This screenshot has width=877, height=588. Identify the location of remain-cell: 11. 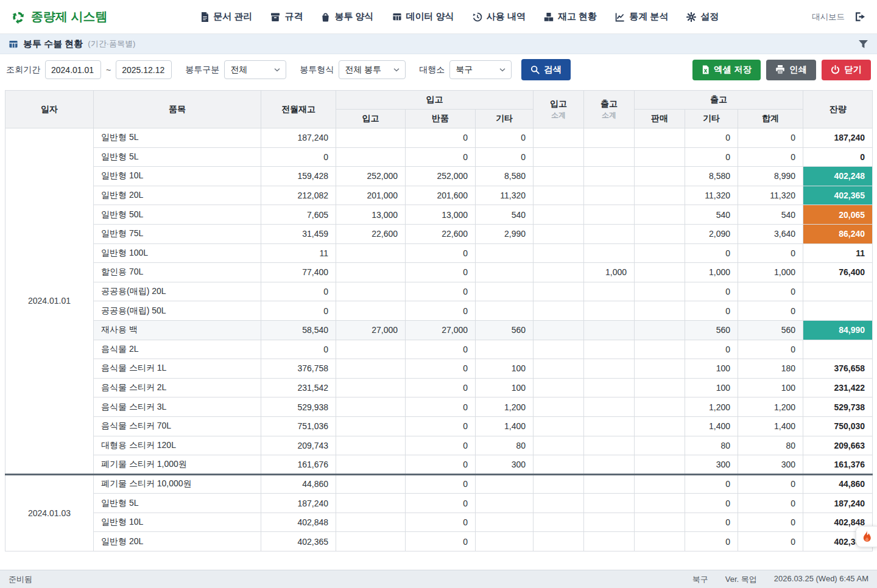
(838, 253).